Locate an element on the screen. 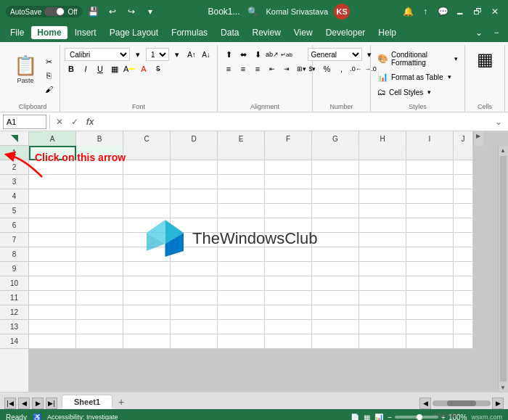 This screenshot has height=420, width=508. cell-J12 is located at coordinates (463, 313).